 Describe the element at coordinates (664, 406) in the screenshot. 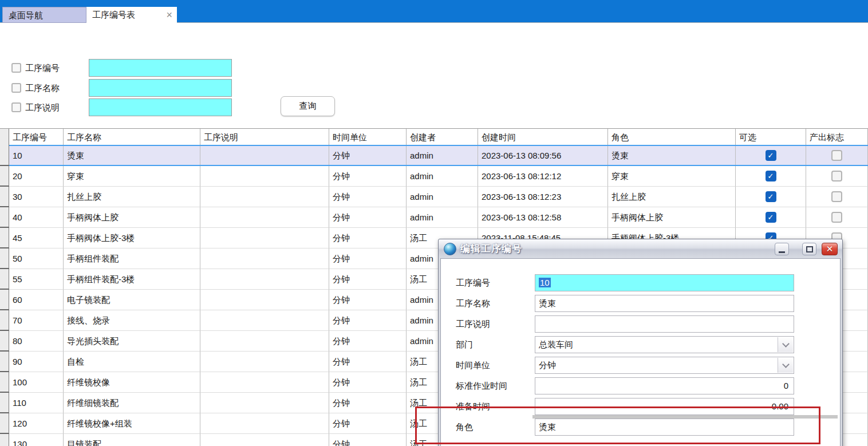

I see `field-input-7: 0.00` at that location.